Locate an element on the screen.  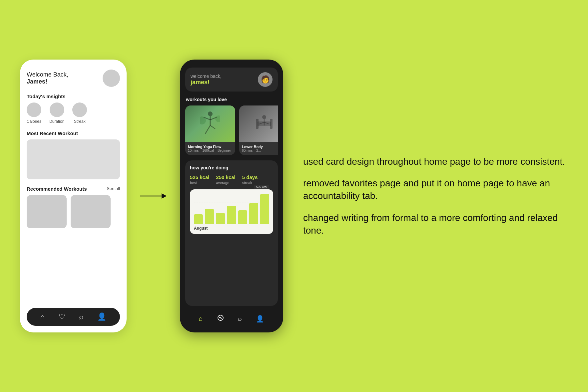
wf-insight-calories: Calories is located at coordinates (34, 113).